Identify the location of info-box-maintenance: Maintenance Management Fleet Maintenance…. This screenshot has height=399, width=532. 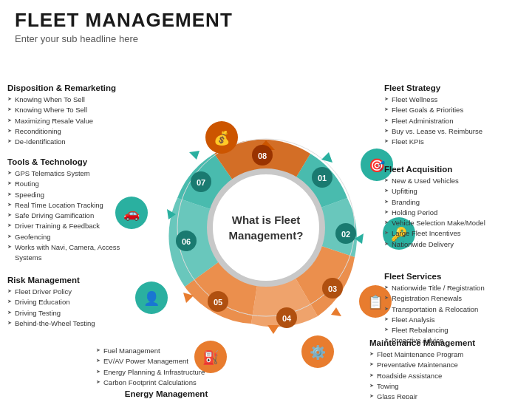
(447, 369).